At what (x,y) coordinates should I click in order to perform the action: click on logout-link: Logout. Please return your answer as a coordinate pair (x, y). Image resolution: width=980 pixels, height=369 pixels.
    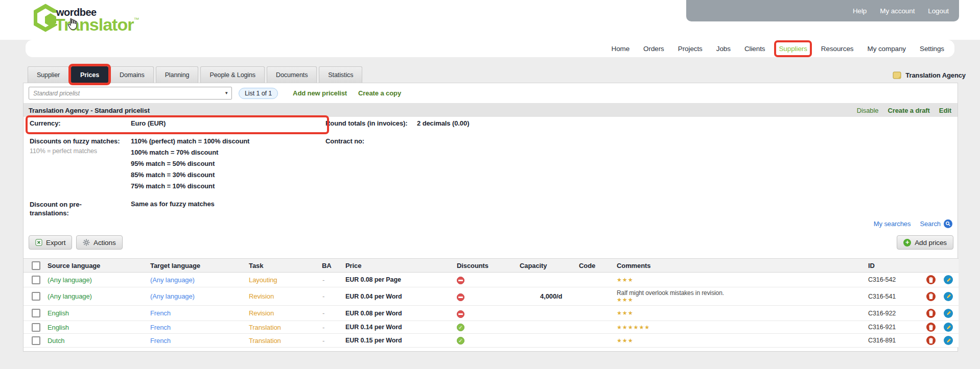
    Looking at the image, I should click on (938, 11).